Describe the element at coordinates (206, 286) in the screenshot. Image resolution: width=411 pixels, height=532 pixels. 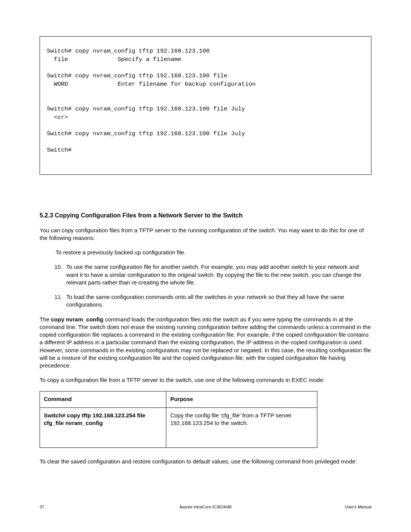
I see `reasons-list: To use the same configuration file for a…` at that location.